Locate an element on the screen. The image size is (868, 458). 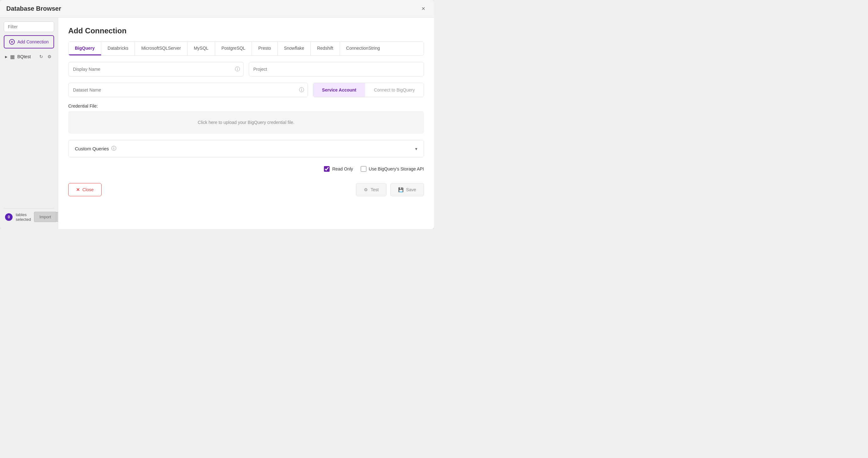
sidebar-item-bqtest: ▶ ▦ BQtest ↻ ⚙ is located at coordinates (29, 57).